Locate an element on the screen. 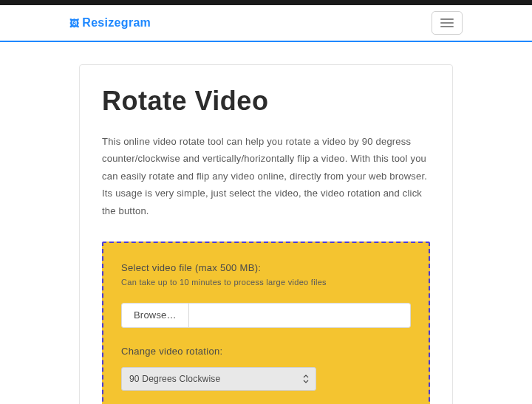 This screenshot has height=404, width=532. rotation-select: 90 Degrees Clockwise is located at coordinates (219, 379).